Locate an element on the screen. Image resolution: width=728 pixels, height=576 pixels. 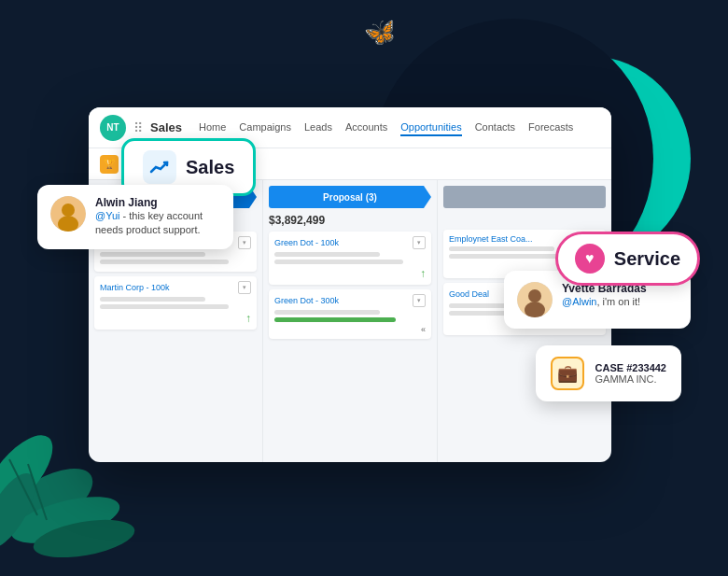
nav-accounts: Accounts is located at coordinates (366, 128).